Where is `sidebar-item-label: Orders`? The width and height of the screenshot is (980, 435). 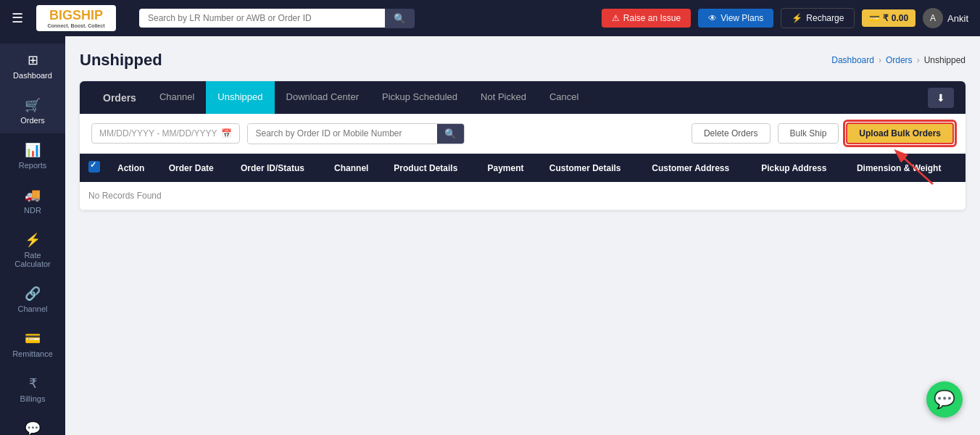 sidebar-item-label: Orders is located at coordinates (33, 120).